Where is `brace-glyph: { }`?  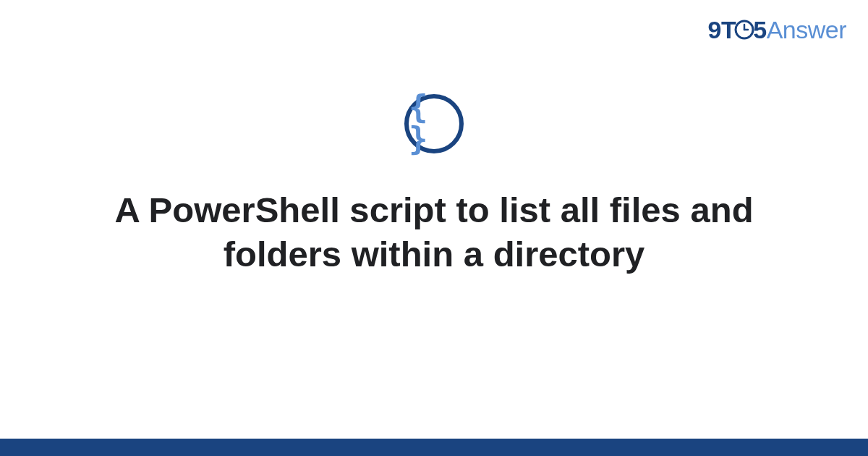 brace-glyph: { } is located at coordinates (434, 123).